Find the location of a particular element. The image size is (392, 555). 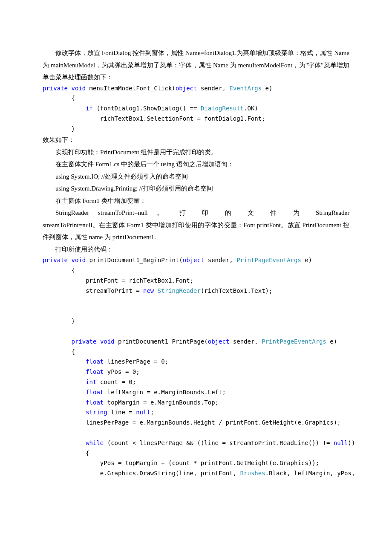

code-block-3: private void printDocument1_PrintPage(ob… is located at coordinates (196, 342).